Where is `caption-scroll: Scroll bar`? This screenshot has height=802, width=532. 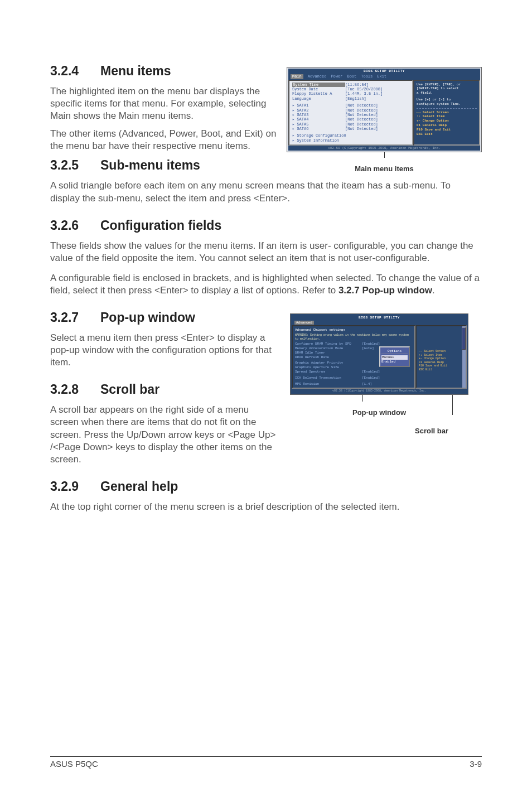 caption-scroll: Scroll bar is located at coordinates (379, 431).